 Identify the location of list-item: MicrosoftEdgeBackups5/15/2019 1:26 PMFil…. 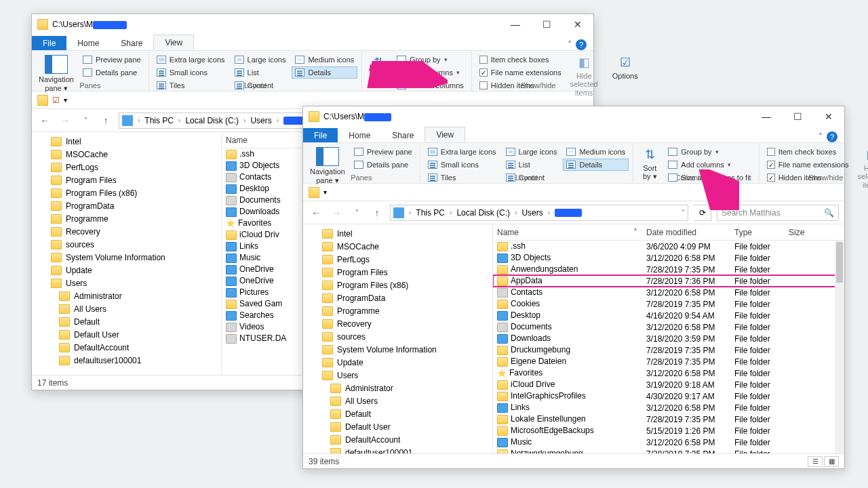
(669, 431).